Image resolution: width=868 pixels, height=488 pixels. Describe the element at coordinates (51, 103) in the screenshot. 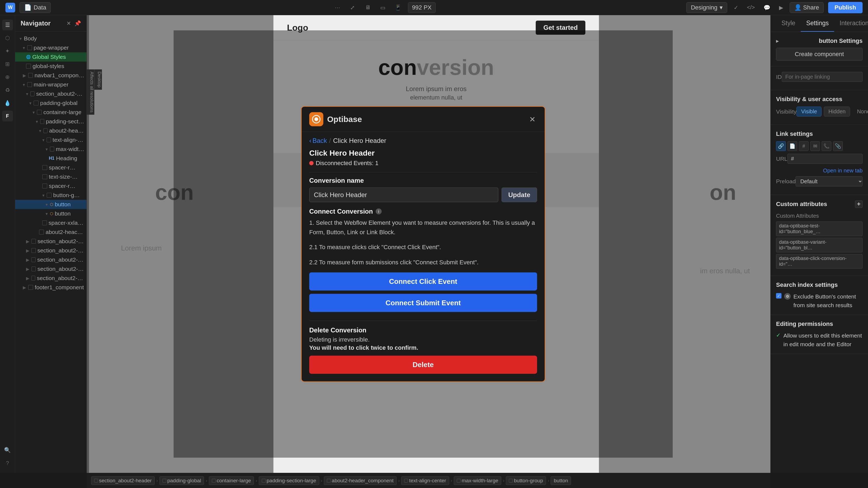

I see `nav-item-padding-global: ▾ padding-global` at that location.